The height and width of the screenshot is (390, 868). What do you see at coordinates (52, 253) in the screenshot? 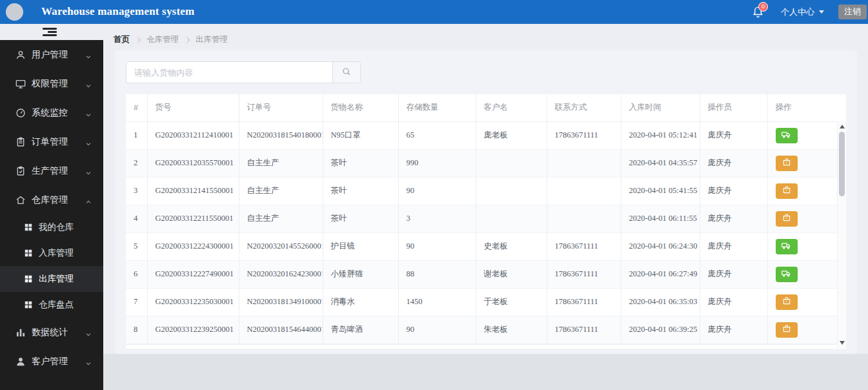
I see `sidebar-item-inbound: 入库管理` at bounding box center [52, 253].